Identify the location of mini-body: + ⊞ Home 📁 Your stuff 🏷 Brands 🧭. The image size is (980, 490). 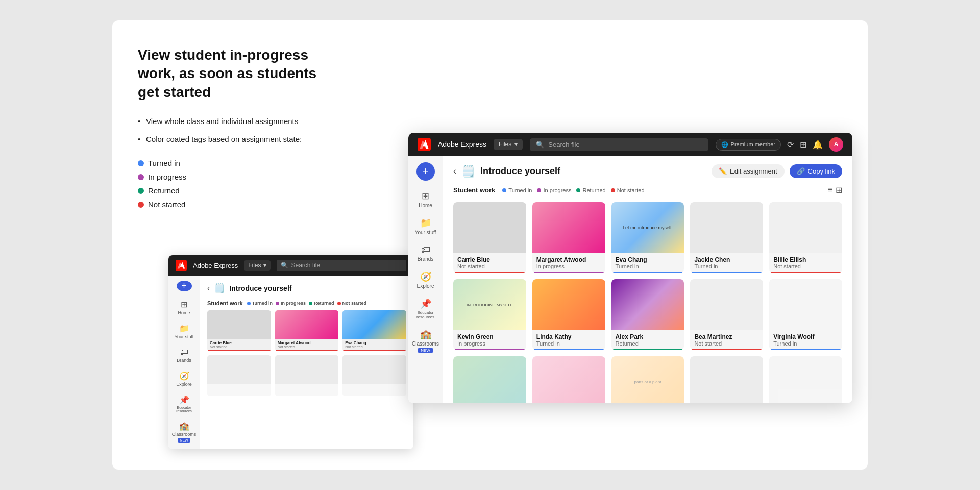
(291, 362).